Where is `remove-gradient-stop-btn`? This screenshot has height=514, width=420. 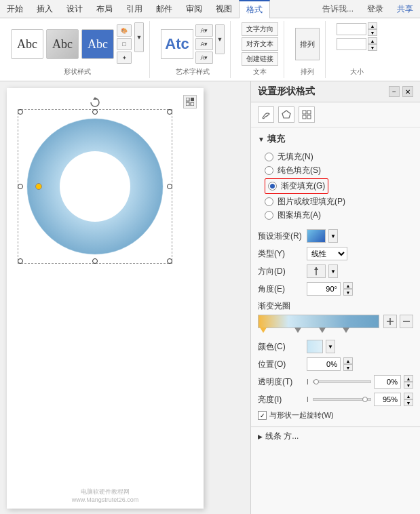 remove-gradient-stop-btn is located at coordinates (406, 321).